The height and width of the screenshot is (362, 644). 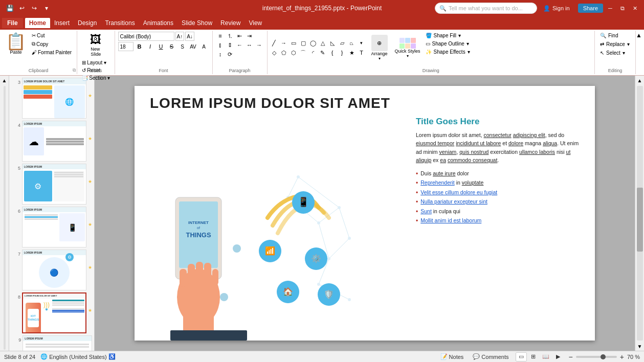 I want to click on select-button: ↖ Select ▾, so click(x=615, y=53).